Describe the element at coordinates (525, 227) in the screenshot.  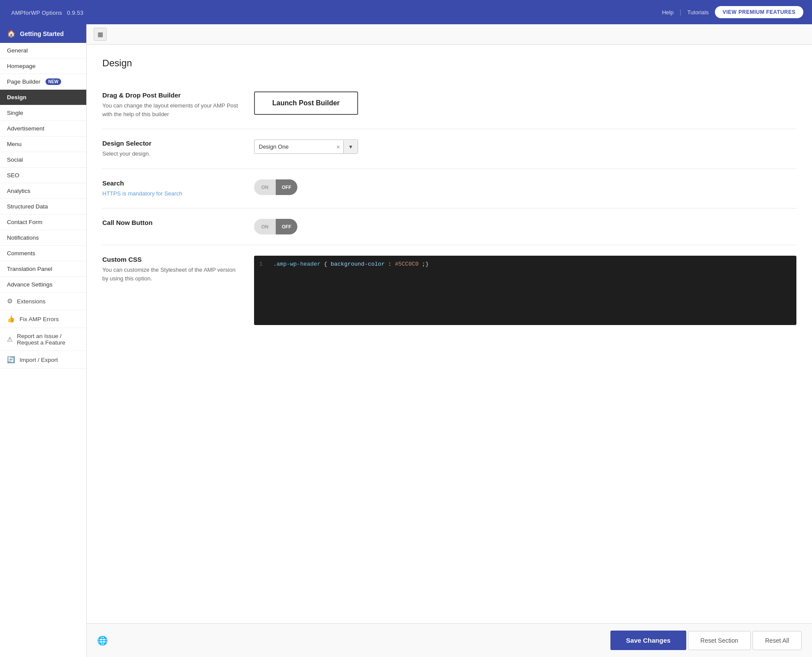
I see `call-now-control: ON OFF` at that location.